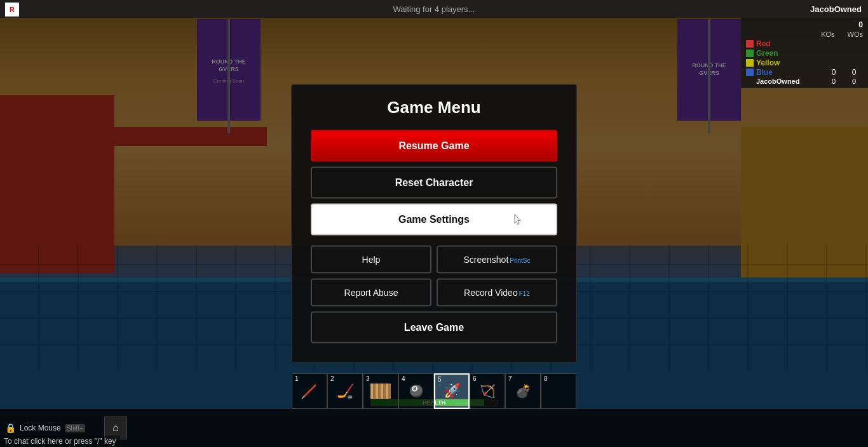 The height and width of the screenshot is (447, 868). I want to click on green-team-name: Green, so click(789, 53).